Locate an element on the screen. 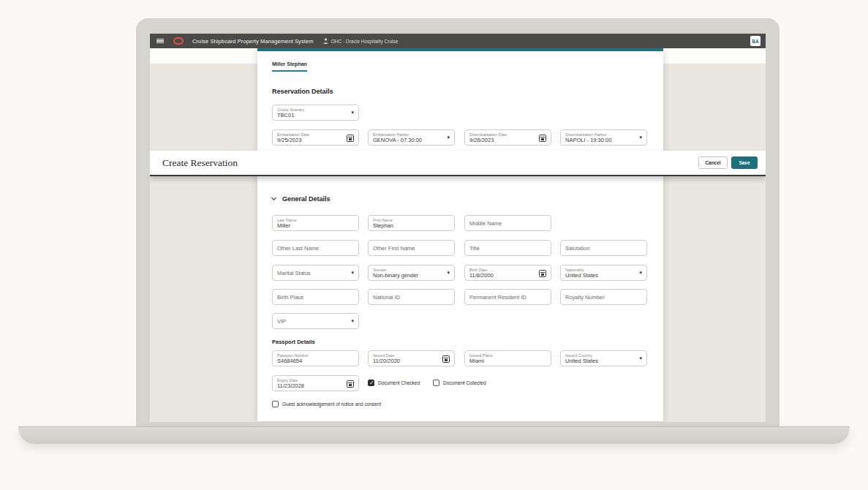 The image size is (868, 490). field-value: Miller is located at coordinates (284, 225).